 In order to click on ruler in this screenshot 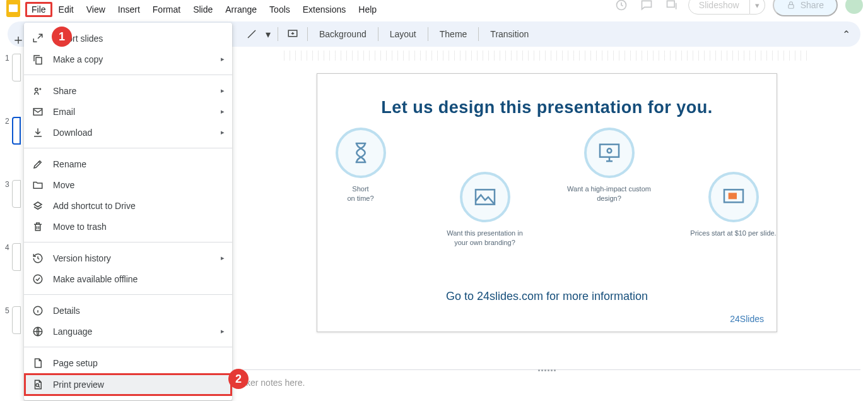, I will do `click(547, 56)`.